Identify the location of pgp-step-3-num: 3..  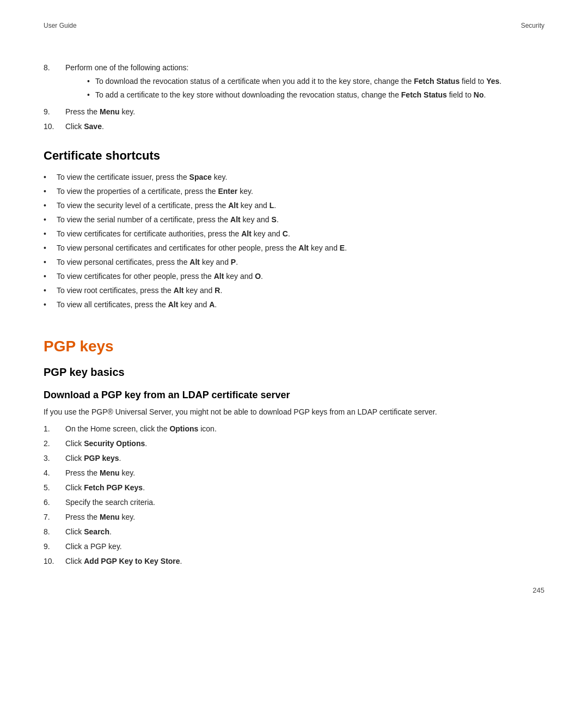
(54, 459).